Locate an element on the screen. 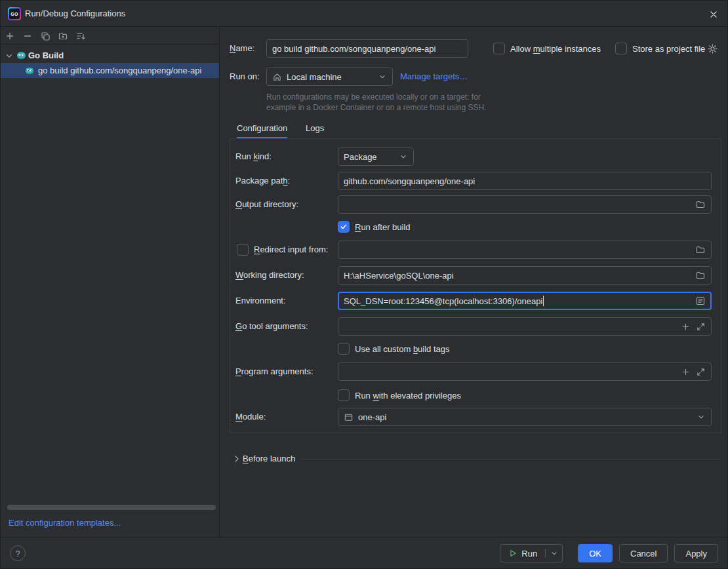 The height and width of the screenshot is (569, 728). question-icon: ? is located at coordinates (17, 553).